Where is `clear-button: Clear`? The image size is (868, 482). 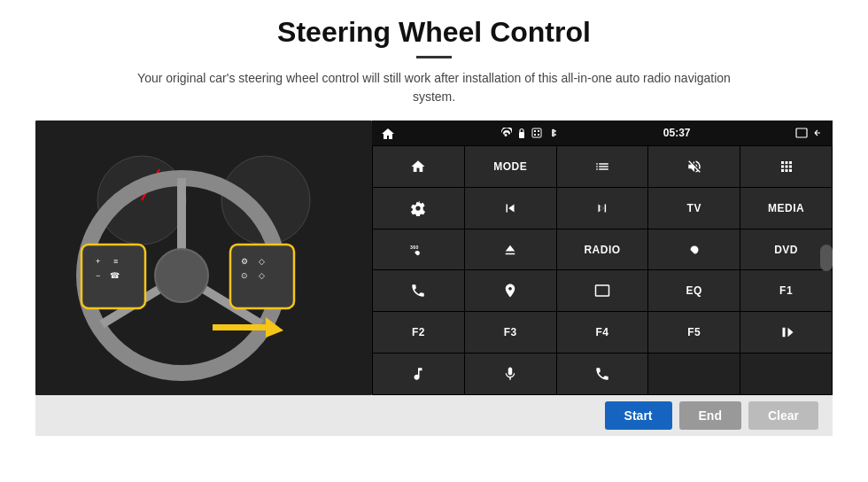 clear-button: Clear is located at coordinates (783, 416).